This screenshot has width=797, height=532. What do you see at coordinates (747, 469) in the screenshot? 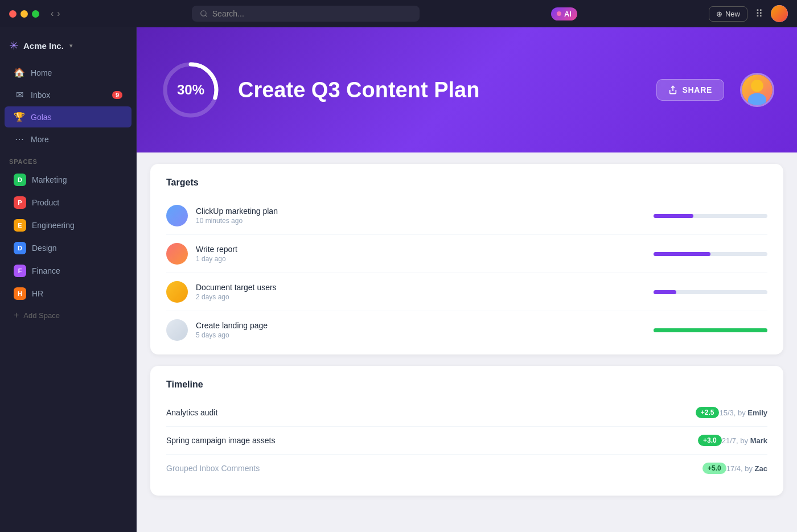
I see `timeline-meta-3: 17/4, by Zac` at bounding box center [747, 469].